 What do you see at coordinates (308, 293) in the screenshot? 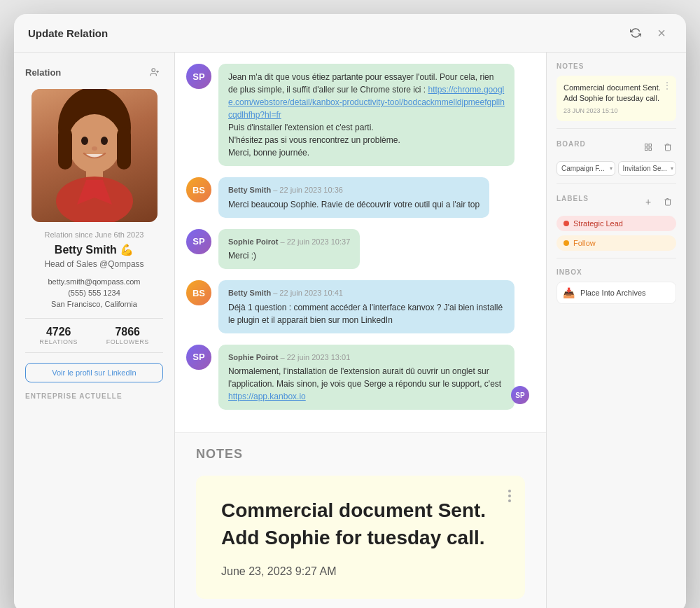
I see `chat-time-3: – 22 juin 2023 10:41` at bounding box center [308, 293].